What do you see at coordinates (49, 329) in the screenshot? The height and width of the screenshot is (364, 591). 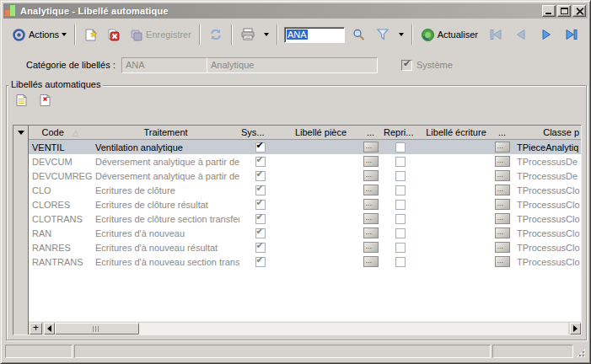 I see `hscroll-left-button` at bounding box center [49, 329].